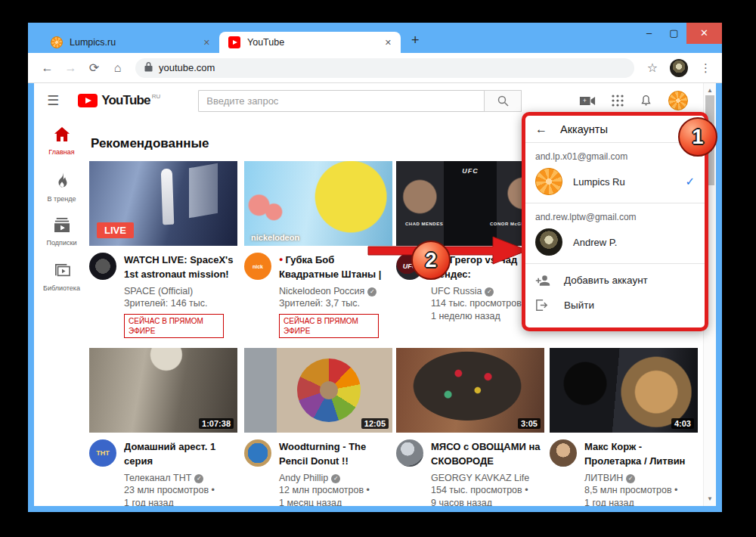  What do you see at coordinates (335, 490) in the screenshot?
I see `video-views: 12 млн просмотров •` at bounding box center [335, 490].